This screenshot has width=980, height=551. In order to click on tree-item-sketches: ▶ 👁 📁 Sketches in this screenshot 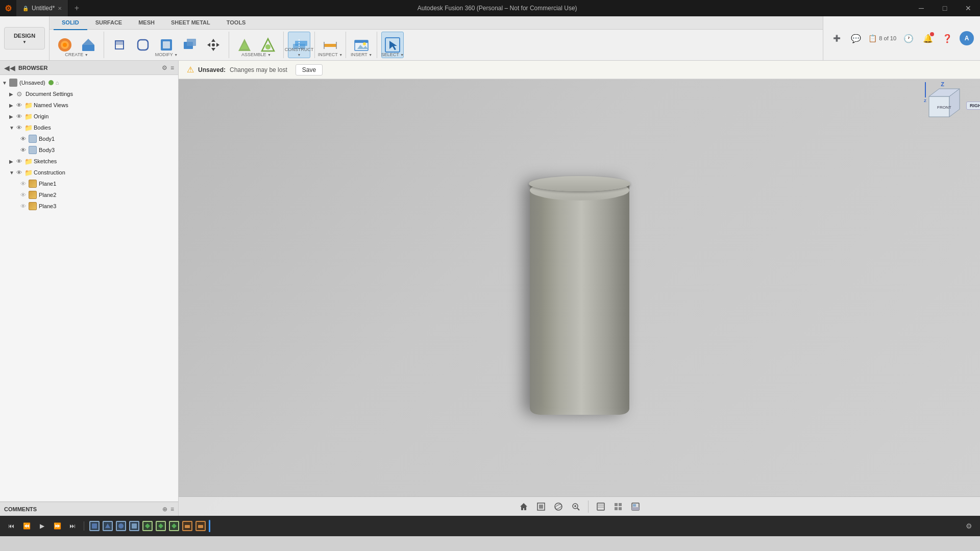, I will do `click(89, 161)`.